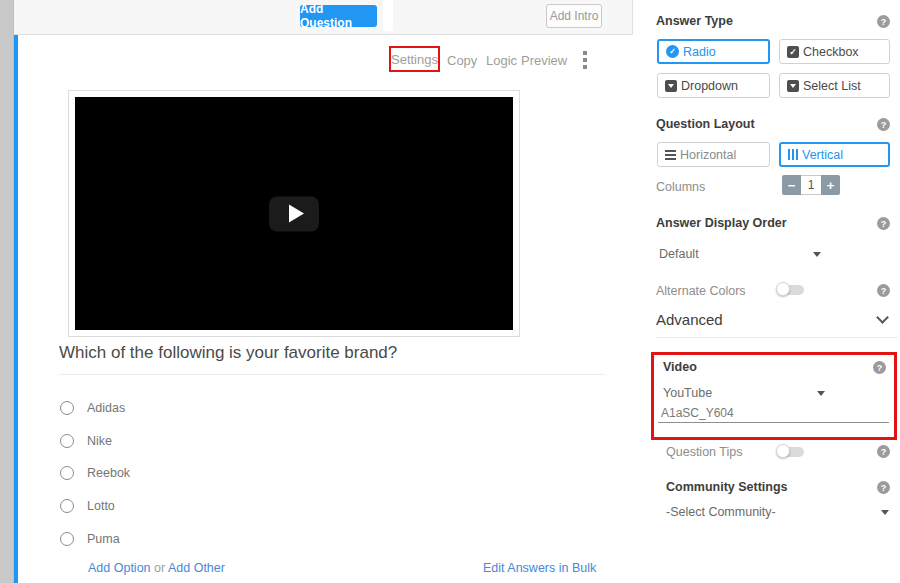  What do you see at coordinates (88, 506) in the screenshot?
I see `answer-option-row: Lotto` at bounding box center [88, 506].